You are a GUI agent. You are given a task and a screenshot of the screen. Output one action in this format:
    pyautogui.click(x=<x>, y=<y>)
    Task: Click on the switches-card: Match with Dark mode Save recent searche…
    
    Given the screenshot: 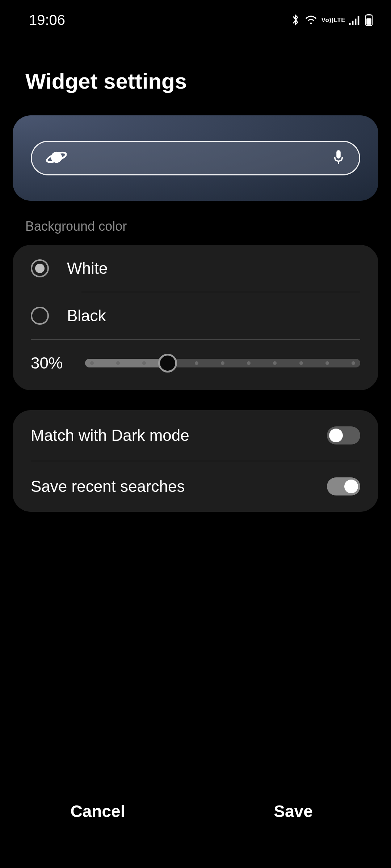 What is the action you would take?
    pyautogui.click(x=196, y=461)
    